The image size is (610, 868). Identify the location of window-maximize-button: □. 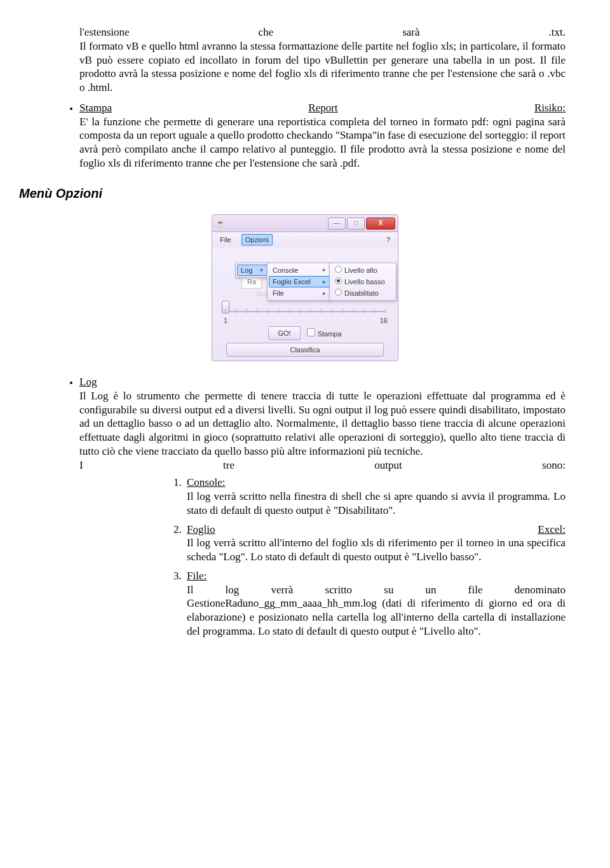
(356, 224).